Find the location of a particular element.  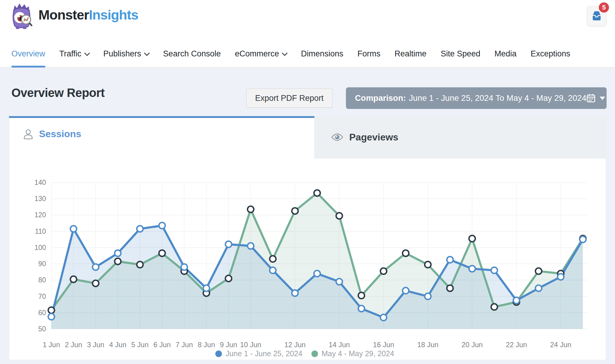

svg-text: 50 is located at coordinates (42, 329).